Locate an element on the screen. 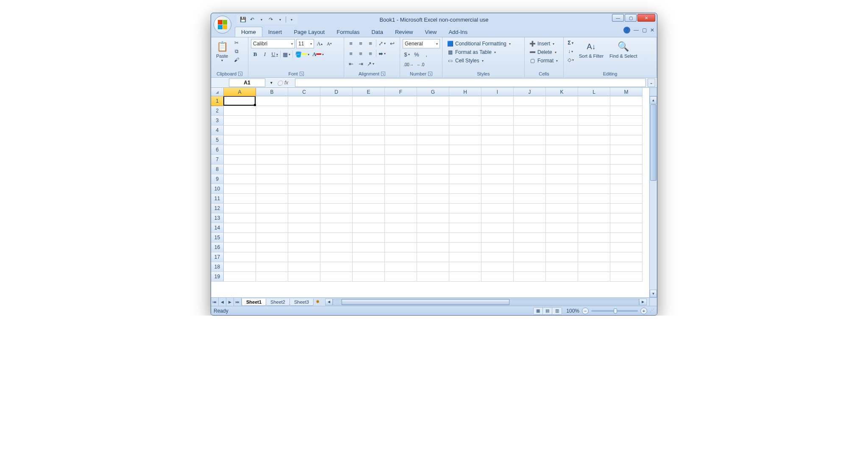 The height and width of the screenshot is (456, 868). column-header: F is located at coordinates (401, 92).